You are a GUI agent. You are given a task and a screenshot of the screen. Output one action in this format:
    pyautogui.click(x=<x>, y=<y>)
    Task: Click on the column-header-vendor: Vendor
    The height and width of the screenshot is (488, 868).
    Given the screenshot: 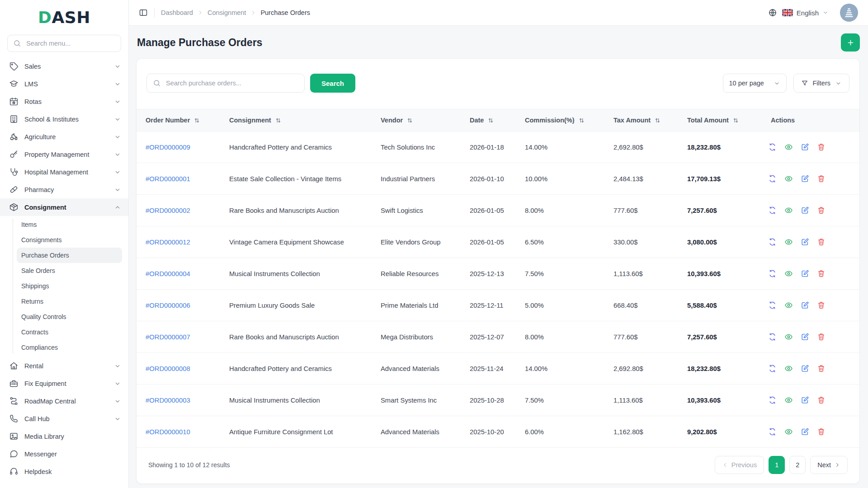 What is the action you would take?
    pyautogui.click(x=416, y=120)
    